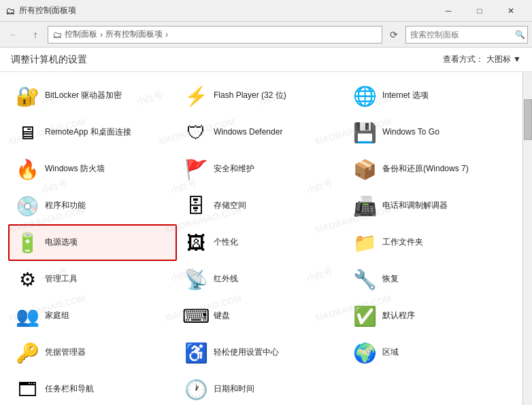 This screenshot has height=405, width=532. Describe the element at coordinates (226, 279) in the screenshot. I see `item-label-infrared: 红外线` at that location.